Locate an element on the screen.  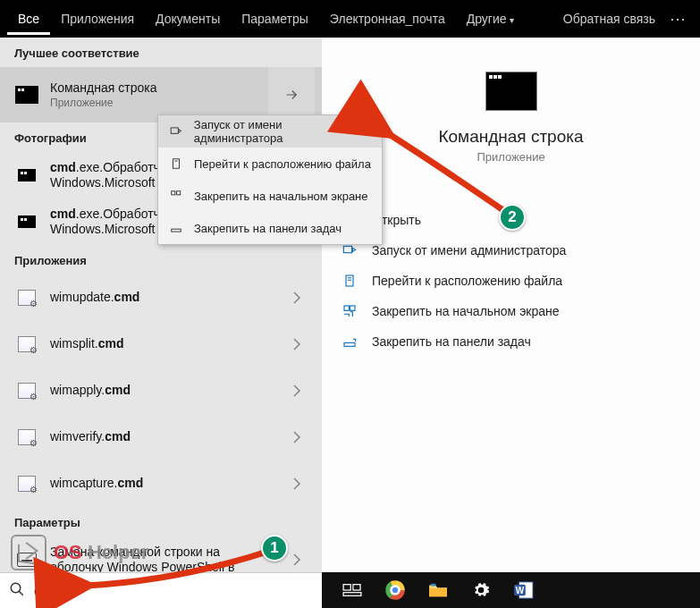
result-title: wimcapture.cmd is located at coordinates (164, 484).